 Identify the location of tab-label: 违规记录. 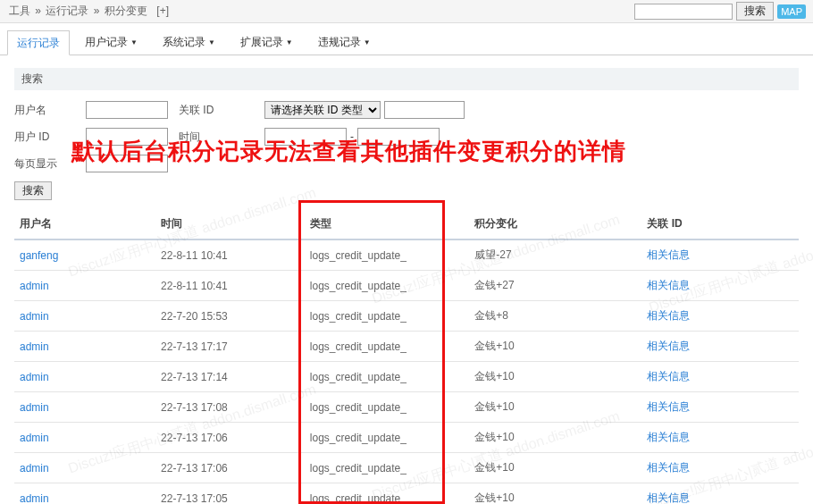
(339, 43).